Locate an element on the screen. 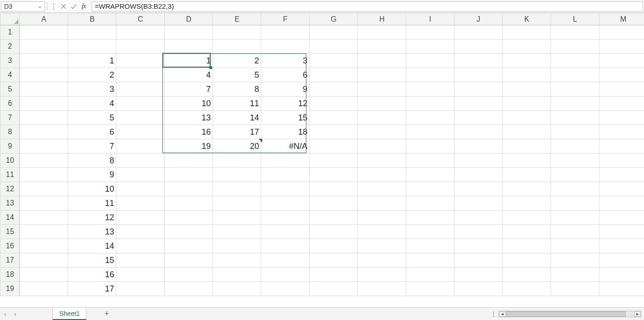  row-header: 7 is located at coordinates (10, 118).